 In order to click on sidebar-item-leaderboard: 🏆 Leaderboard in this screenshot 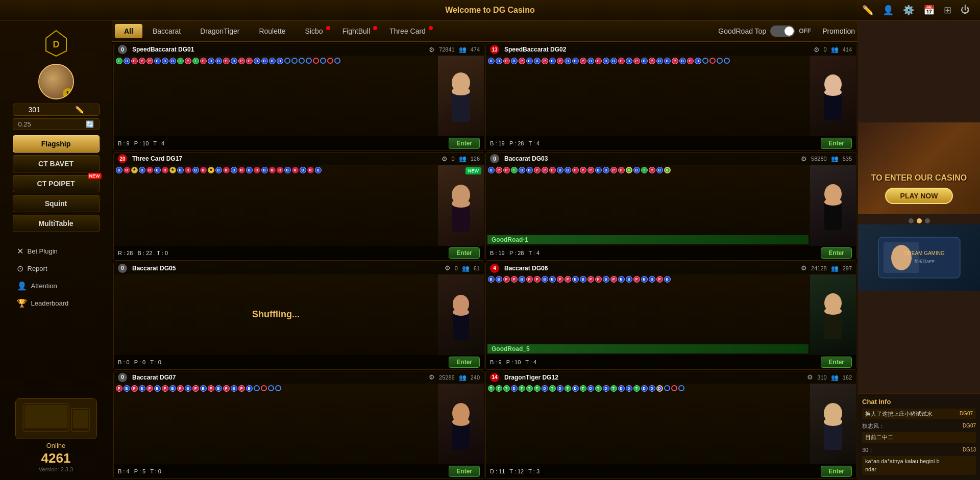, I will do `click(56, 303)`.